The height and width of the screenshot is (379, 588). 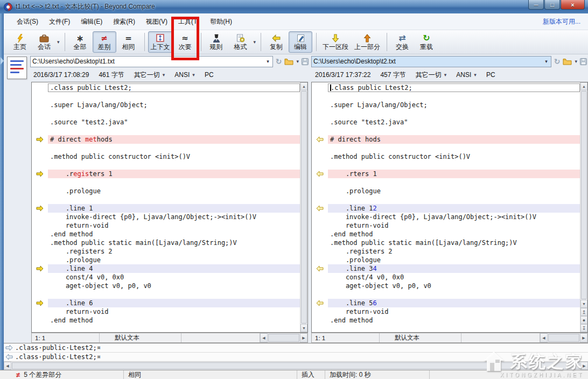 I want to click on menu-item-4: 搜索(R), so click(x=124, y=22).